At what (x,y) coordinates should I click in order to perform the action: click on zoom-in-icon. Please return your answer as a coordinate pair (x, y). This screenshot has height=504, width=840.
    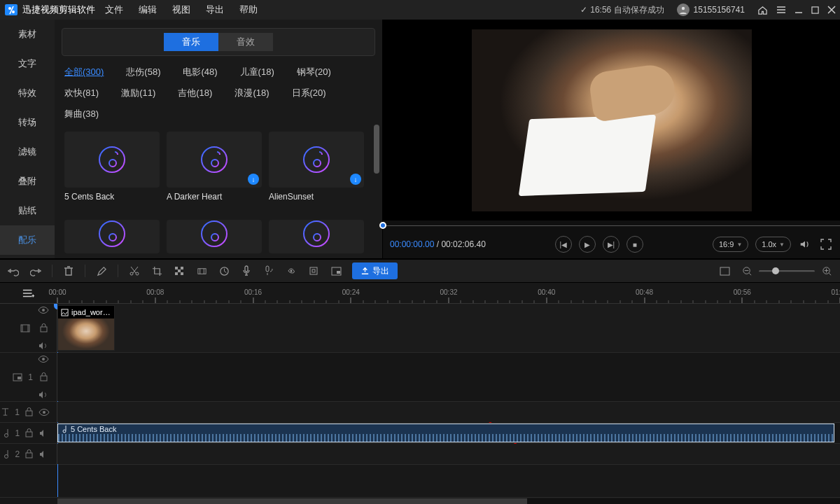
    Looking at the image, I should click on (827, 271).